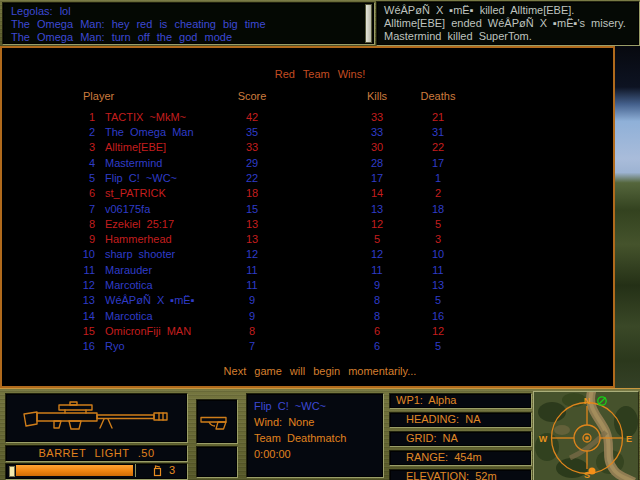  What do you see at coordinates (438, 163) in the screenshot?
I see `player-deaths: 17` at bounding box center [438, 163].